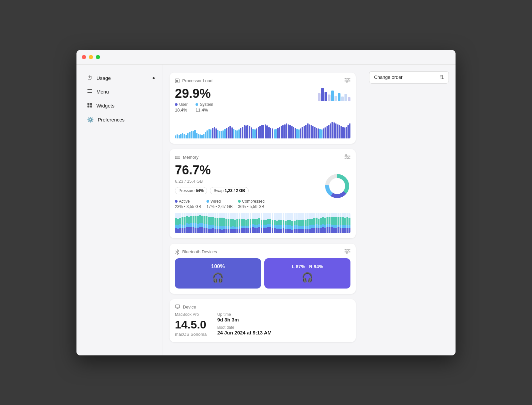 This screenshot has width=532, height=405. Describe the element at coordinates (316, 267) in the screenshot. I see `bt-device2-right: R 94%` at that location.